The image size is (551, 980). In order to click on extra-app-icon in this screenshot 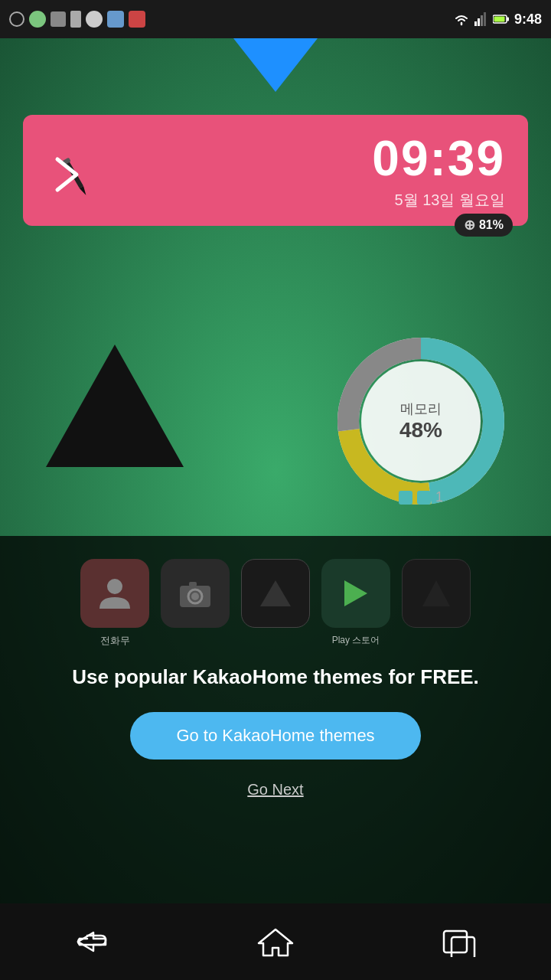, I will do `click(436, 593)`.